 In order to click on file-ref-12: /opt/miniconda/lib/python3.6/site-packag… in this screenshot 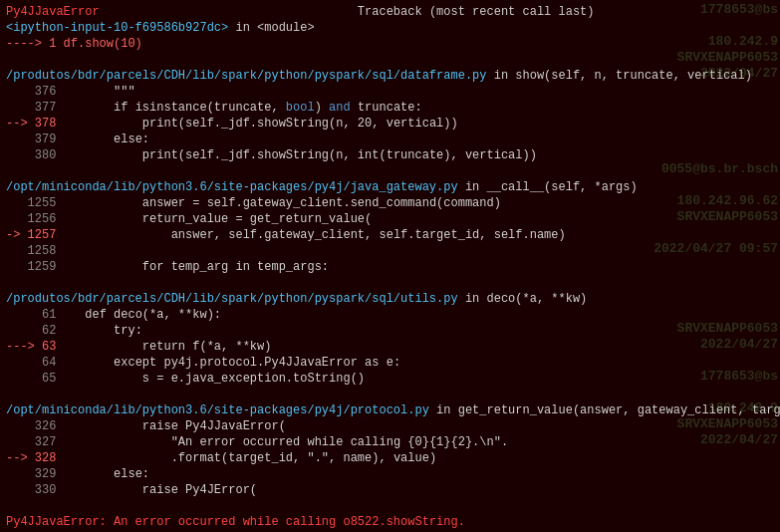, I will do `click(232, 187)`.